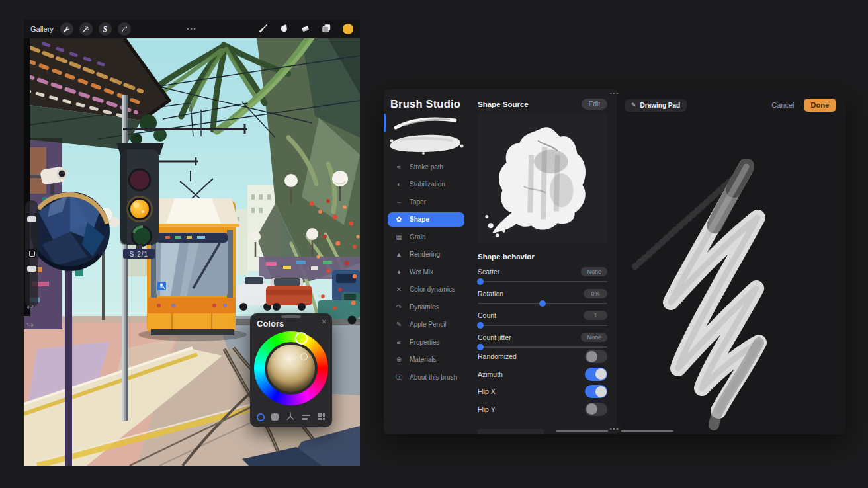 The height and width of the screenshot is (488, 868). What do you see at coordinates (596, 356) in the screenshot?
I see `randomized-toggle` at bounding box center [596, 356].